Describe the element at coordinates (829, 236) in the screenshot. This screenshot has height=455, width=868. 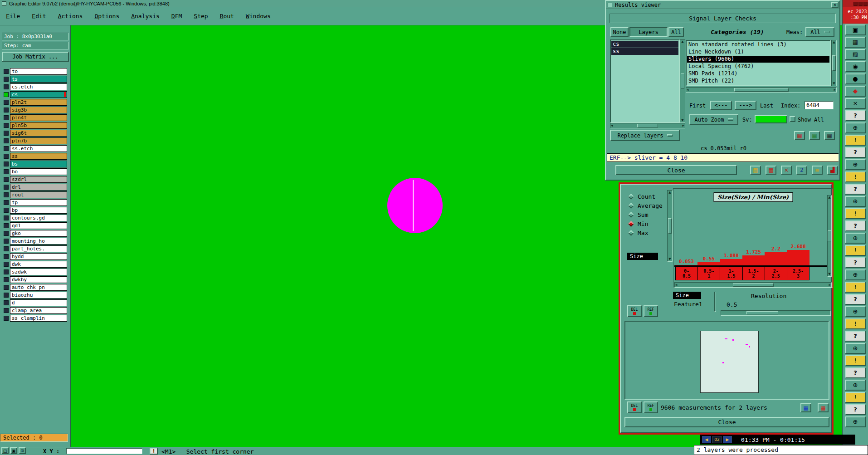
I see `chart-vscrollbar: ▲▼` at that location.